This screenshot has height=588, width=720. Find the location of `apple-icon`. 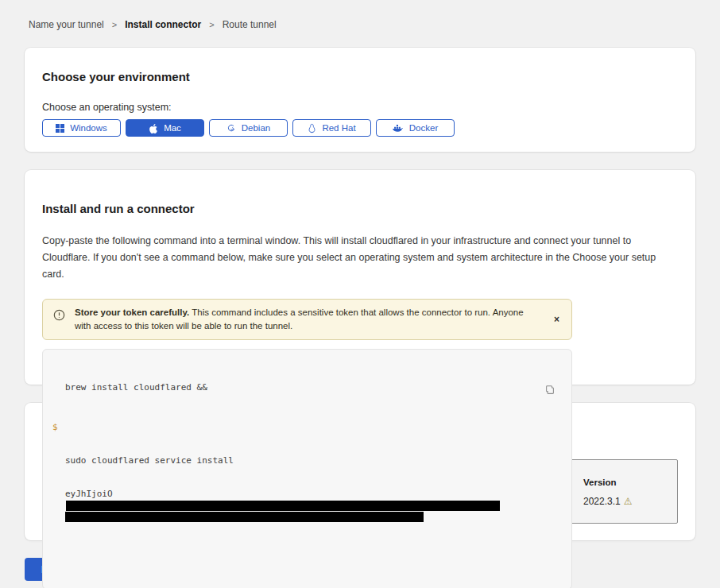

apple-icon is located at coordinates (153, 129).